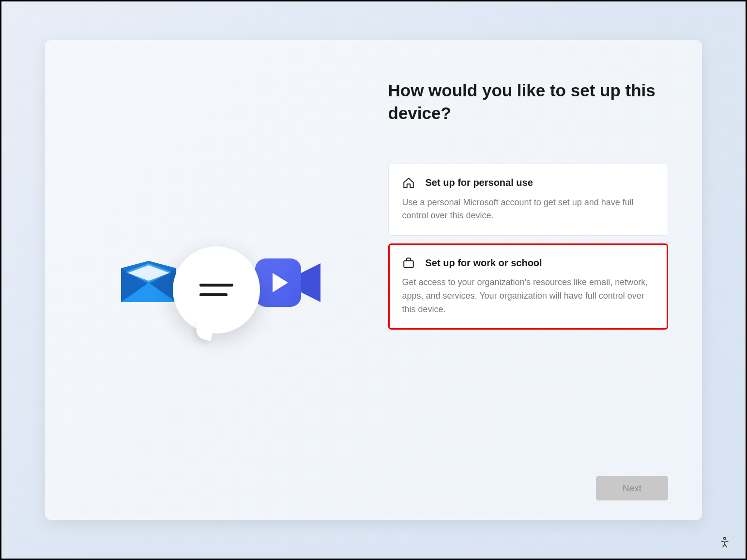  What do you see at coordinates (484, 263) in the screenshot?
I see `option-work-title: Set up for work or school` at bounding box center [484, 263].